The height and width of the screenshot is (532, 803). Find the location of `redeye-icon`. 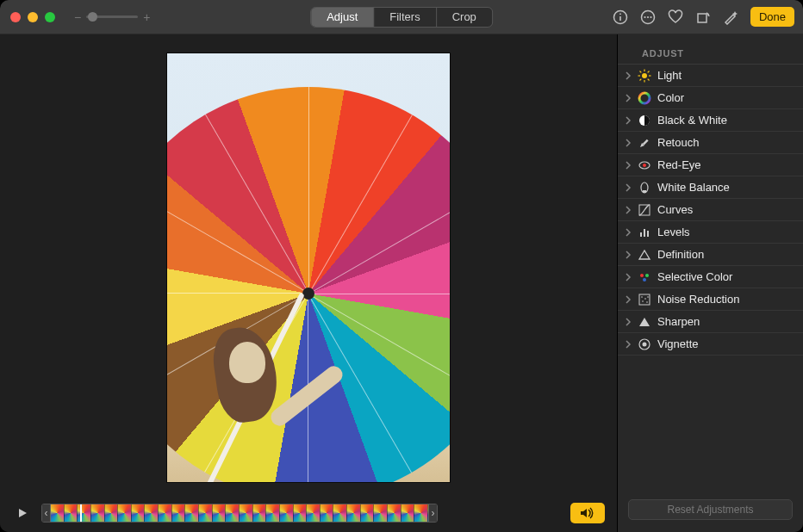

redeye-icon is located at coordinates (644, 165).